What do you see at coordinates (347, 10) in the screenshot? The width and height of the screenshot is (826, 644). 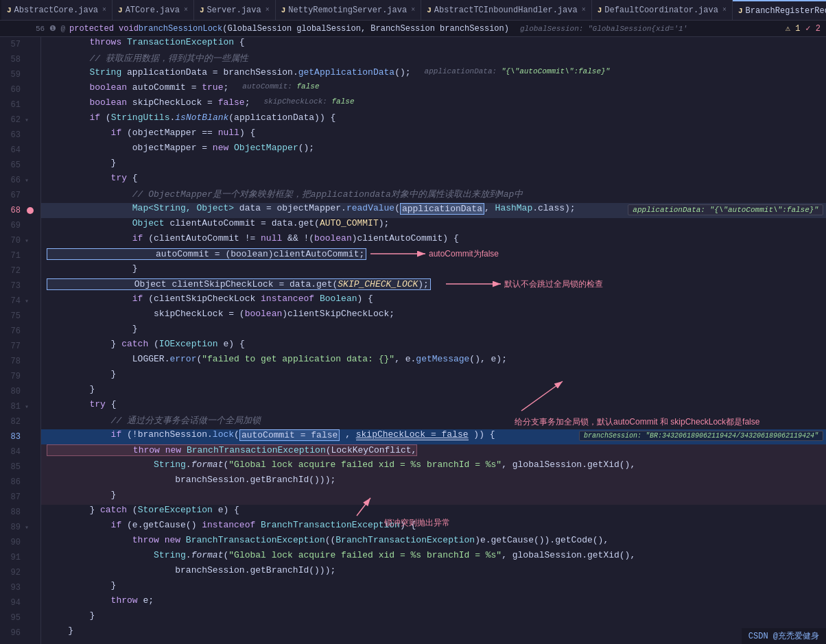 I see `tab-label: NettyRemotingServer.java` at bounding box center [347, 10].